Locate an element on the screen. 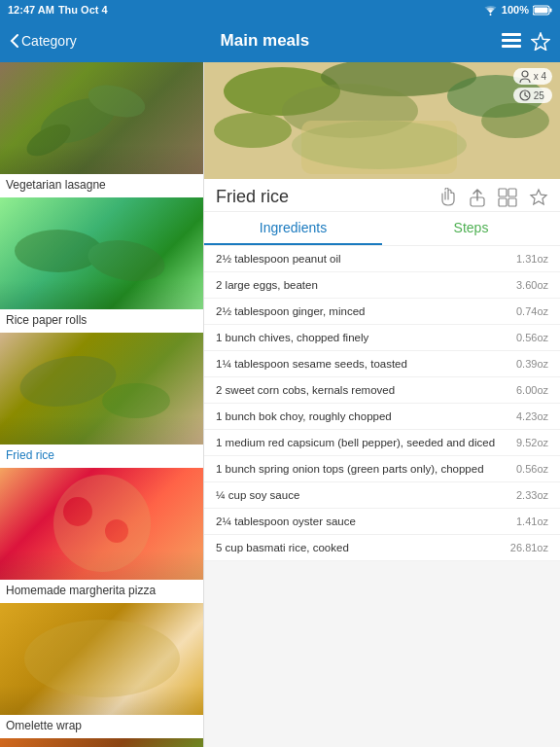 This screenshot has height=747, width=560. ingredient-amount: 1.41oz is located at coordinates (533, 521).